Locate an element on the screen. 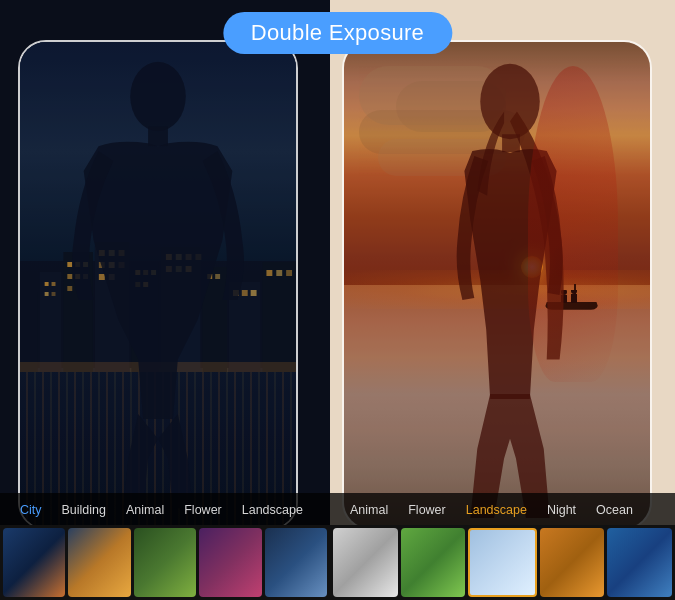  thumb-landscape-left is located at coordinates (296, 562).